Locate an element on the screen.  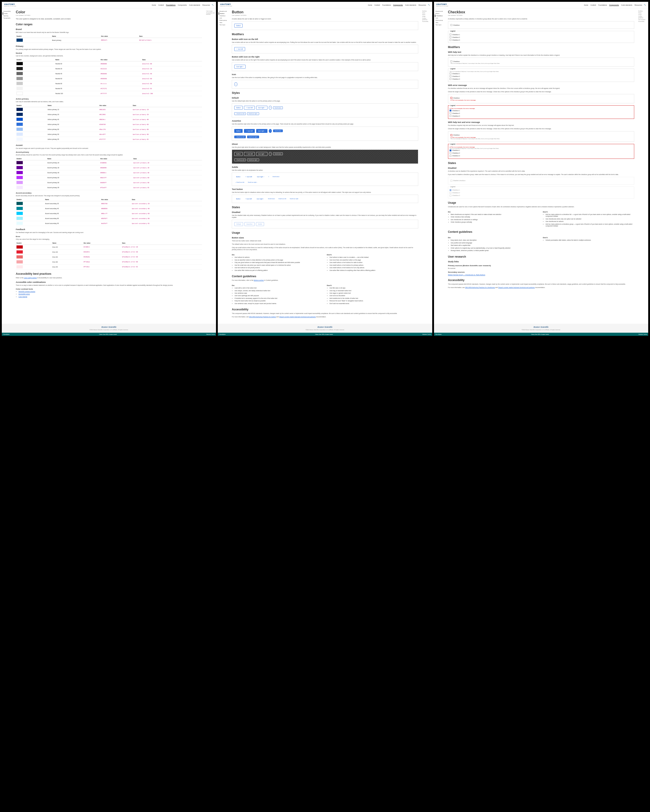
table-row: Brand primary#003a71$brand-primary is located at coordinates (109, 40).